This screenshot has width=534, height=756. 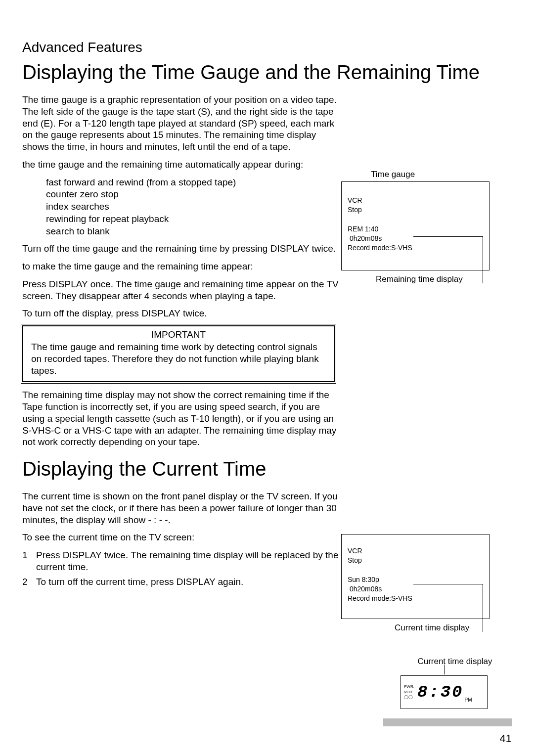 What do you see at coordinates (180, 569) in the screenshot?
I see `ordered-list: 1 Press DISPLAY twice. The remaining tim…` at bounding box center [180, 569].